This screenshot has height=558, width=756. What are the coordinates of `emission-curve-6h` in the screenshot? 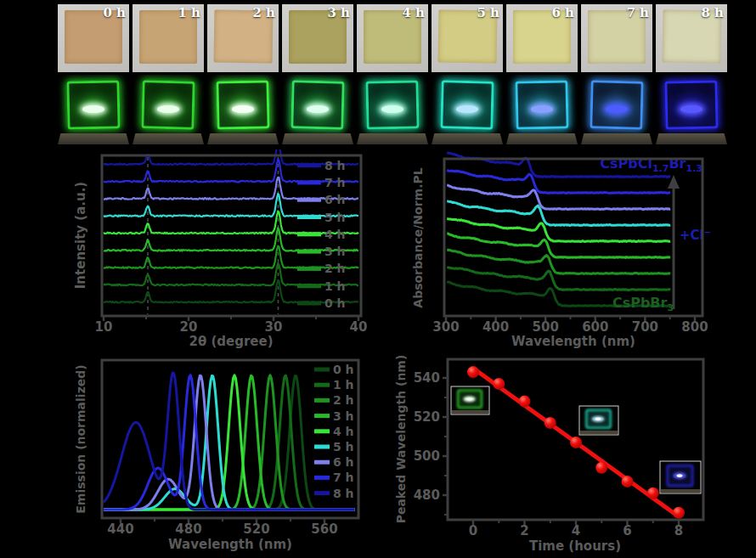 It's located at (229, 442).